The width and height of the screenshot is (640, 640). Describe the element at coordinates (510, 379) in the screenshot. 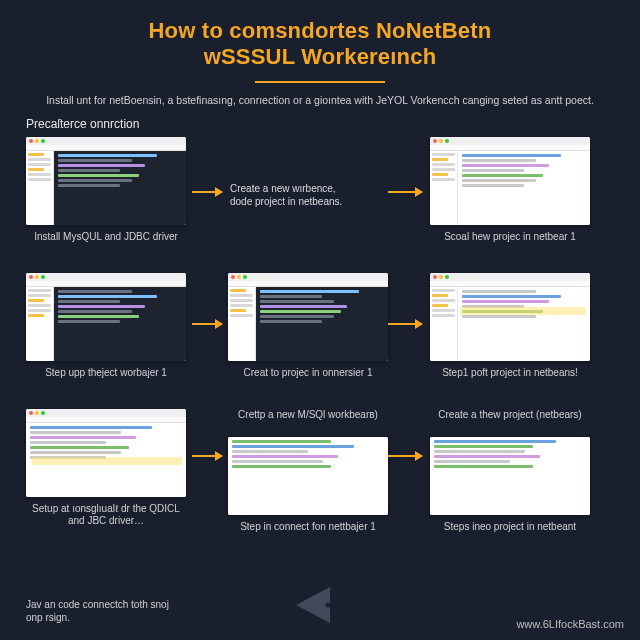

I see `caption-2-3: Step1 poft project in netbeans!` at that location.